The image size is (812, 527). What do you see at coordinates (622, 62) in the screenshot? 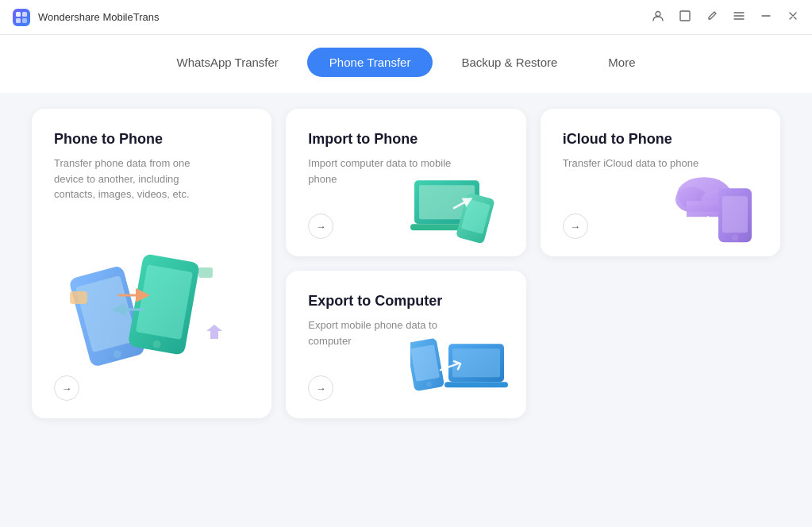
I see `tab-more: More` at bounding box center [622, 62].